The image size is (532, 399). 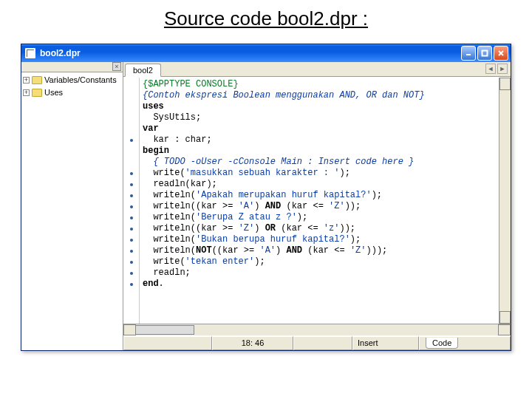 I want to click on code-line: readln;, so click(x=319, y=273).